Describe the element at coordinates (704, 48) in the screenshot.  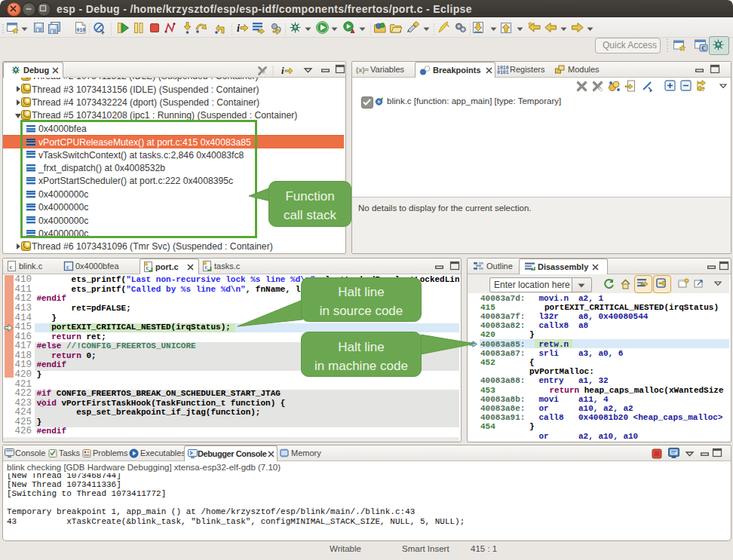
I see `svg-text: C` at that location.